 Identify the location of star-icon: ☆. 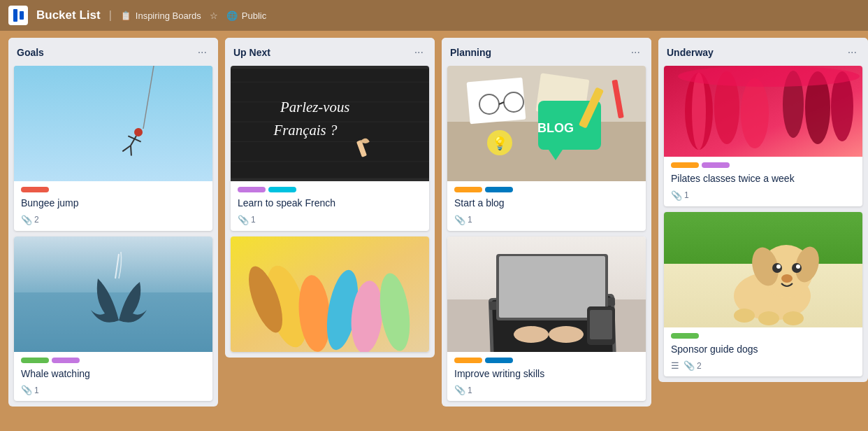
(214, 15).